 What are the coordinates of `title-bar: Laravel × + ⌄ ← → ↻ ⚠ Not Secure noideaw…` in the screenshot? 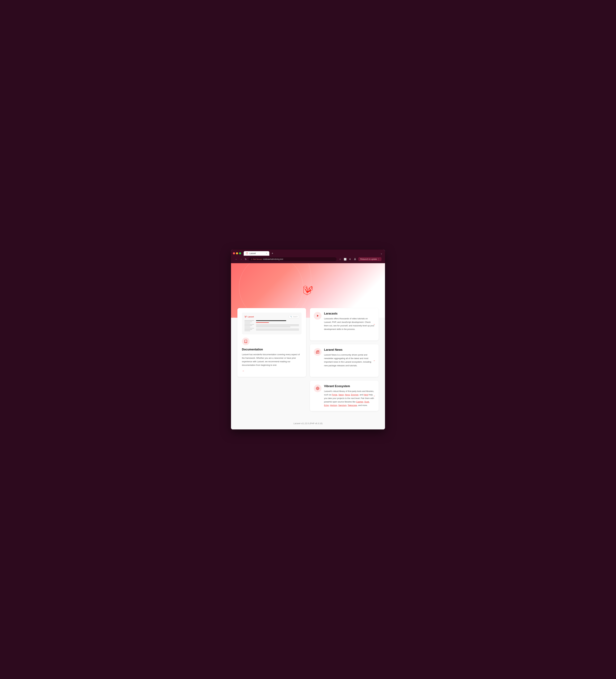 It's located at (308, 256).